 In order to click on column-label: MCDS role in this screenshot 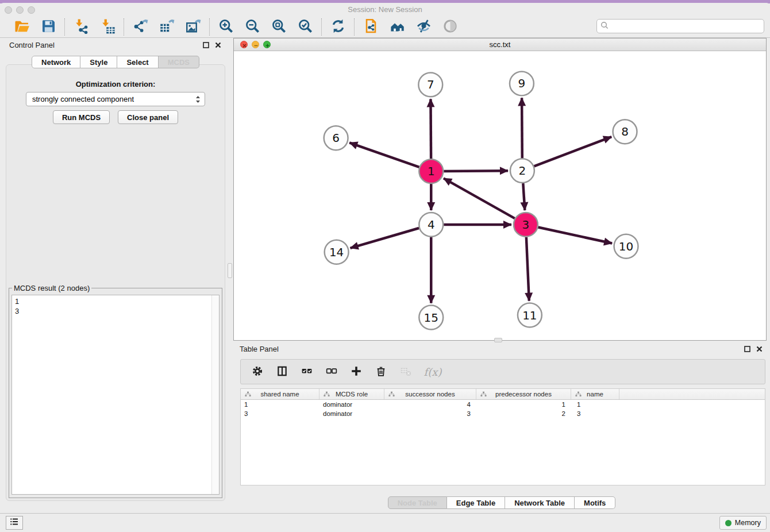, I will do `click(352, 394)`.